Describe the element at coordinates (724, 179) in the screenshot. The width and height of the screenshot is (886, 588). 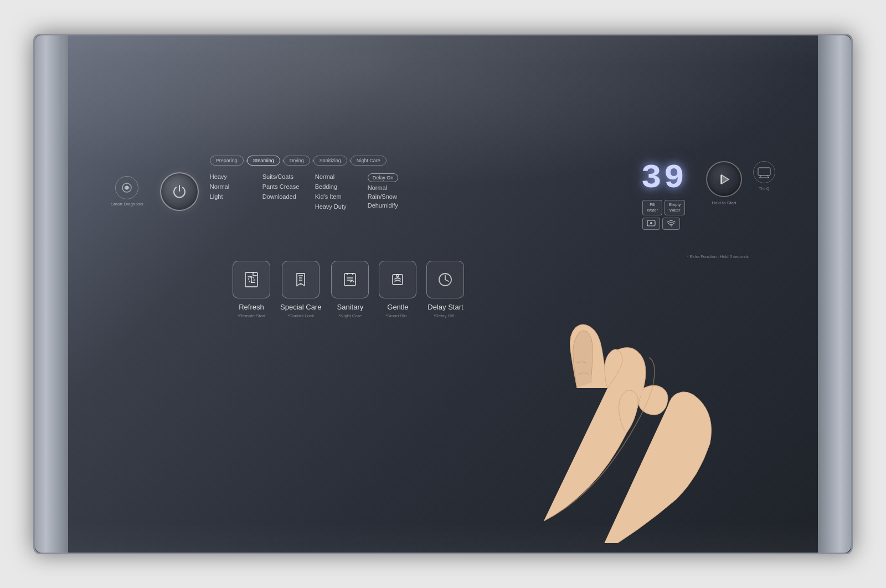
I see `hold-start-button` at that location.